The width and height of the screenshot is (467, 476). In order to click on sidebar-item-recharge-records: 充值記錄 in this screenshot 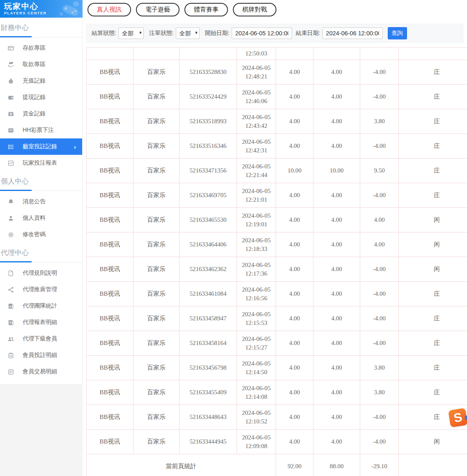, I will do `click(41, 81)`.